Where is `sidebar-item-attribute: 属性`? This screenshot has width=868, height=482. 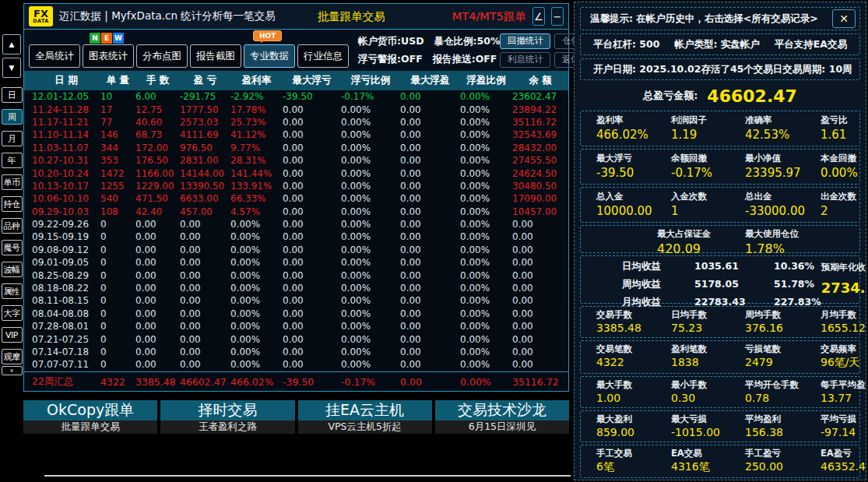 sidebar-item-attribute: 属性 is located at coordinates (12, 291).